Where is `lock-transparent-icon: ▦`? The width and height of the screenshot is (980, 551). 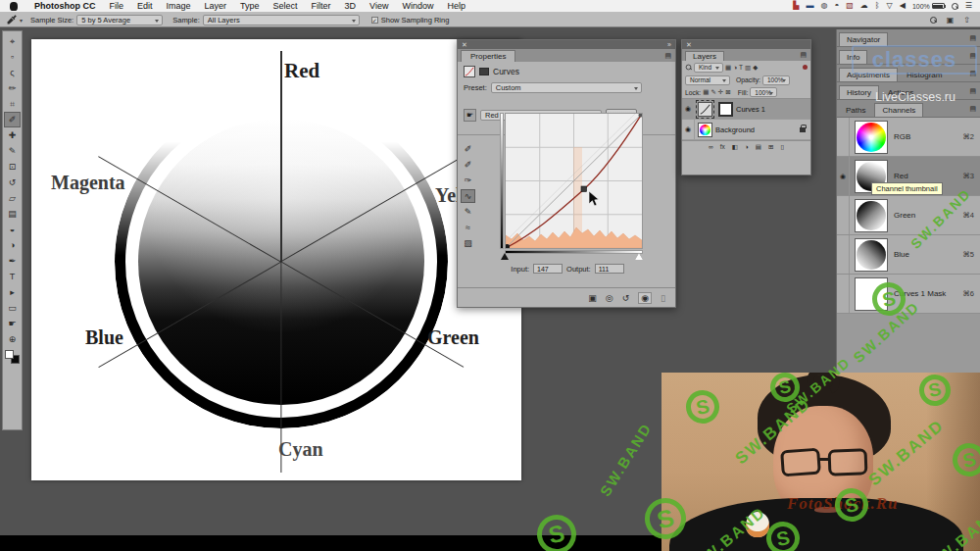 lock-transparent-icon: ▦ is located at coordinates (706, 92).